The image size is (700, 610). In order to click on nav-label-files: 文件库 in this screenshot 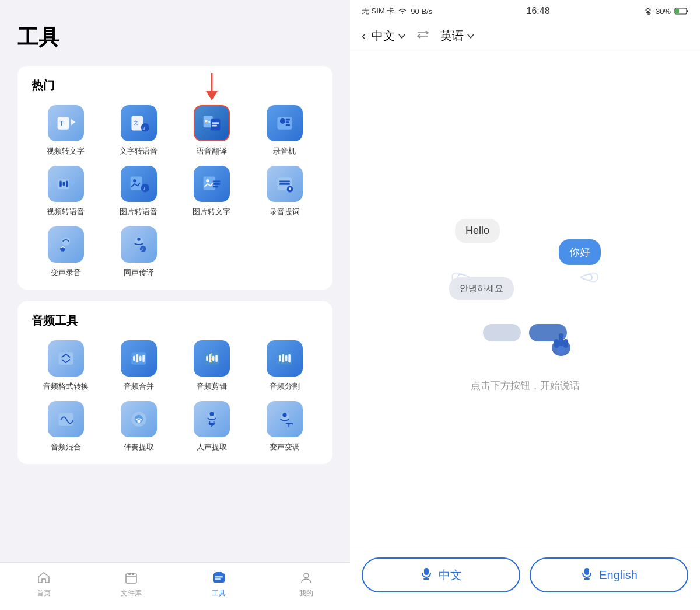, I will do `click(131, 593)`.